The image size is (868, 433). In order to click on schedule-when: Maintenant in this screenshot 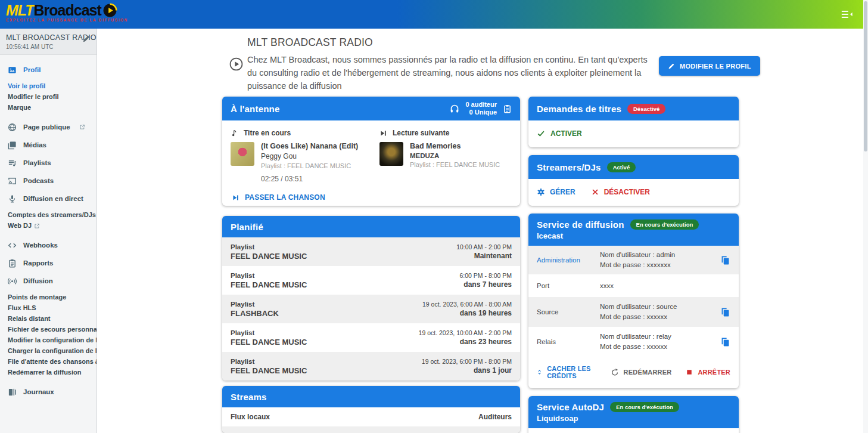, I will do `click(484, 256)`.